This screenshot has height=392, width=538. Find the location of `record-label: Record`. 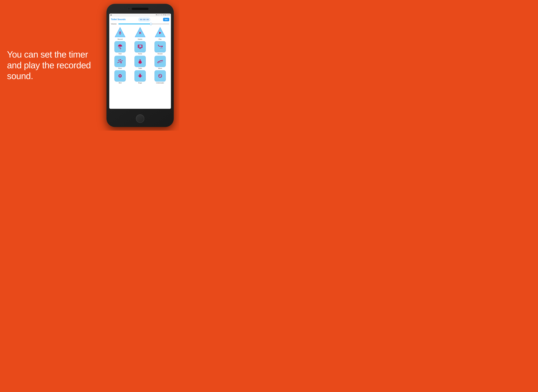

record-label: Record is located at coordinates (120, 39).